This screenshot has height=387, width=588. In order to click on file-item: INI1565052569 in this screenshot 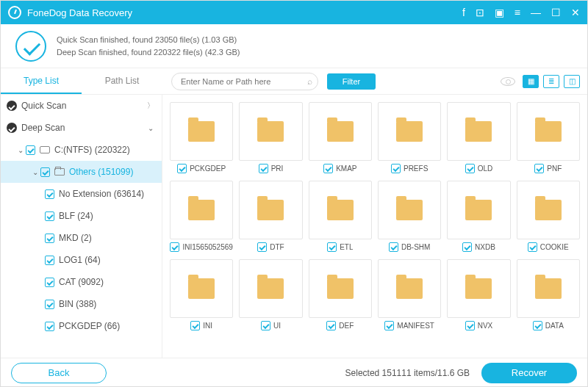, I will do `click(201, 216)`.